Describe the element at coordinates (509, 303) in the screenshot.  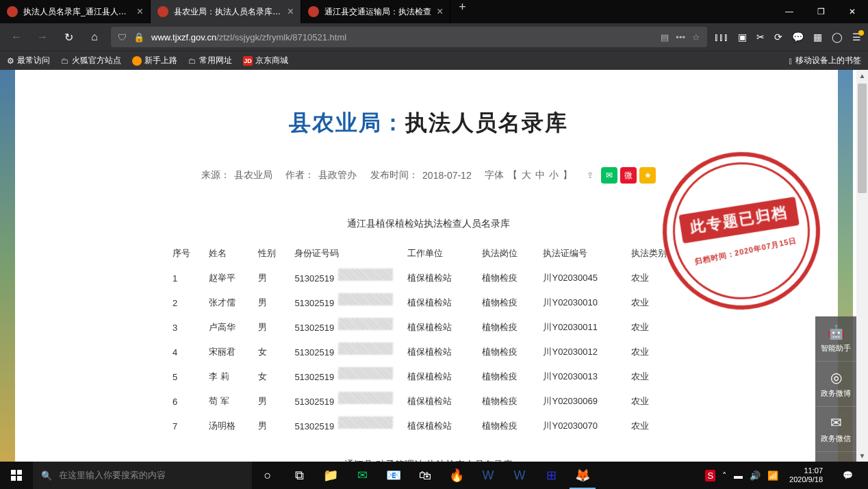
I see `cell-post: 植物检疫` at that location.